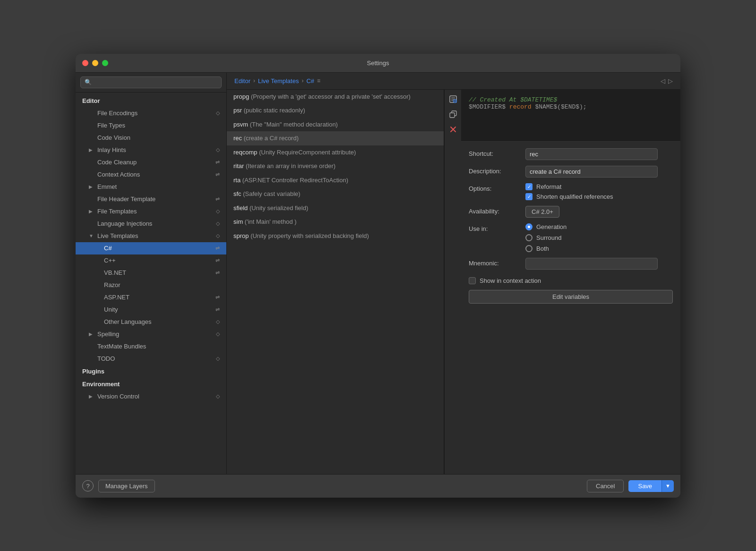 The image size is (756, 551). What do you see at coordinates (335, 236) in the screenshot?
I see `template-item-sprop: sprop (Unity property with serialized ba…` at bounding box center [335, 236].